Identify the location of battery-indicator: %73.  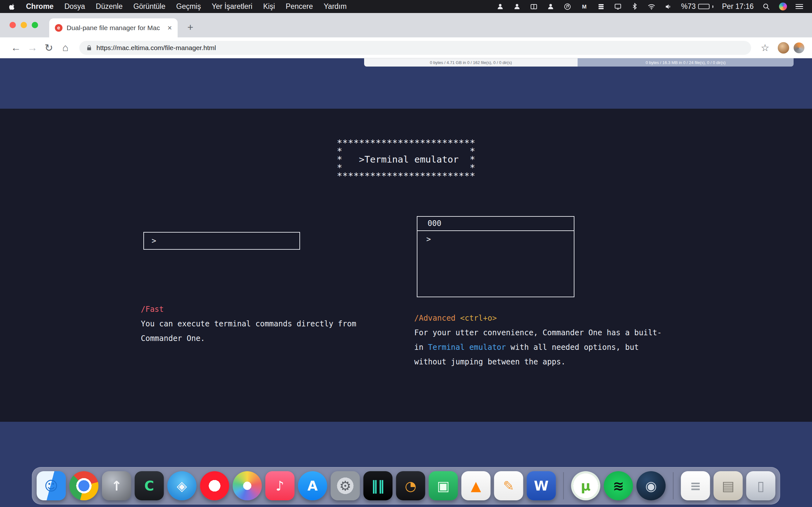
(697, 7).